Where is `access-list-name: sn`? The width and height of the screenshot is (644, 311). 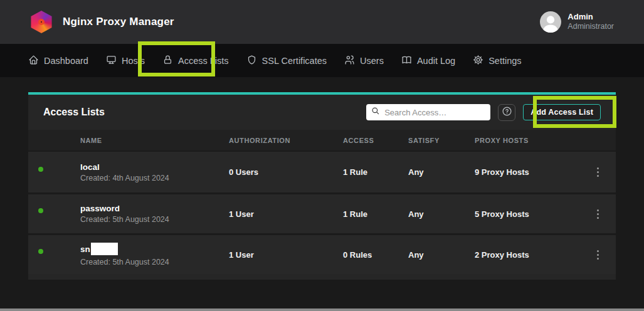
access-list-name: sn is located at coordinates (85, 250).